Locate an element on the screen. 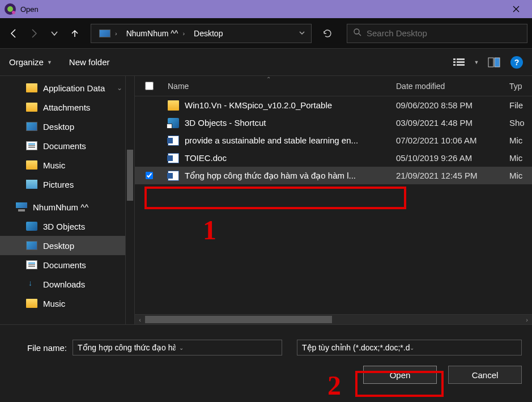 This screenshot has width=532, height=402. address-dropdown is located at coordinates (302, 33).